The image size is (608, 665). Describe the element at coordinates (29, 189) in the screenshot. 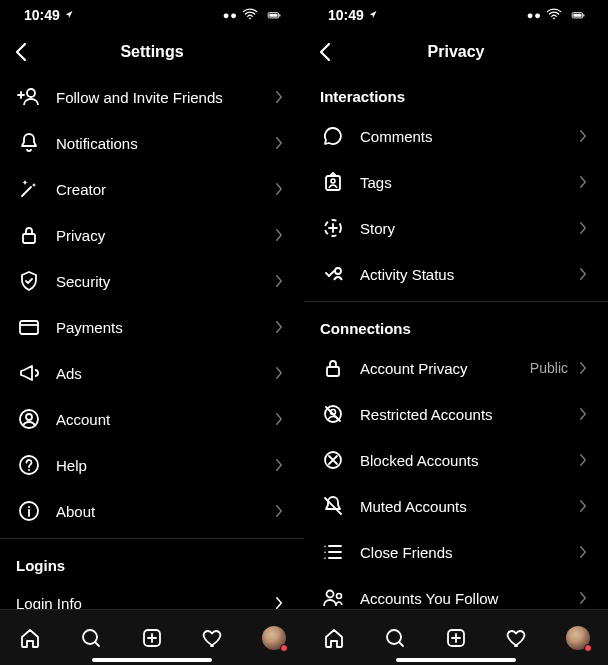

I see `star-wand-icon` at that location.